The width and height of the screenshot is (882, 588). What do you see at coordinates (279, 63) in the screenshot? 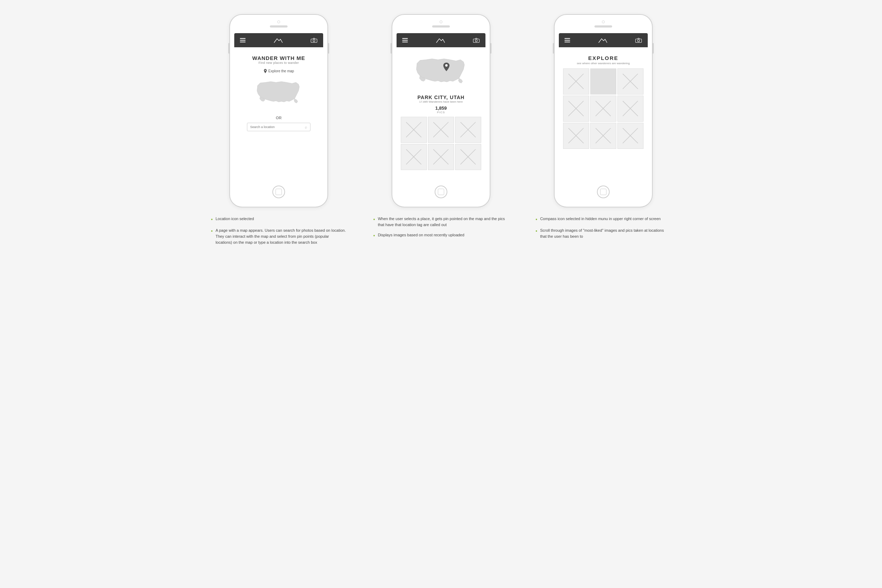
I see `app-subtitle: Find new places to wander` at bounding box center [279, 63].